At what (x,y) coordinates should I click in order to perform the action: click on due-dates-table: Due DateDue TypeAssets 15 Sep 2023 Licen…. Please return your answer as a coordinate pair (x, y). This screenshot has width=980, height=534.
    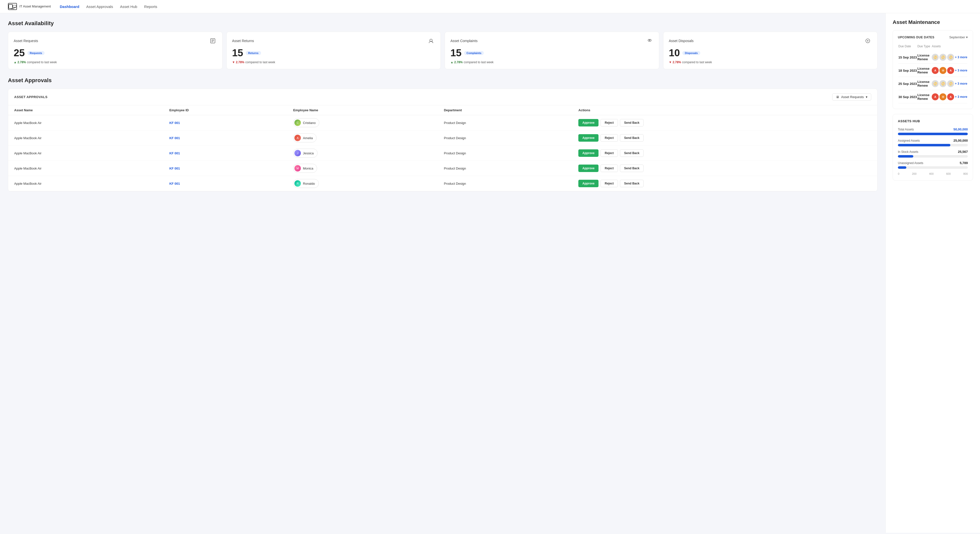
    Looking at the image, I should click on (933, 73).